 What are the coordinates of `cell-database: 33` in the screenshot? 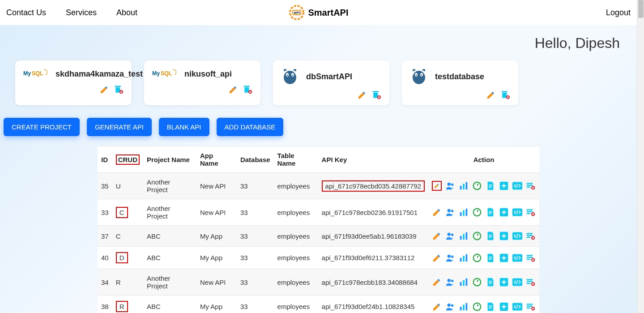 It's located at (255, 282).